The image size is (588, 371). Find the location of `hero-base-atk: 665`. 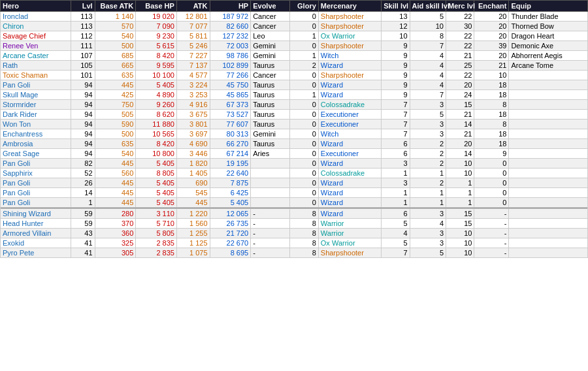

hero-base-atk: 665 is located at coordinates (115, 65).